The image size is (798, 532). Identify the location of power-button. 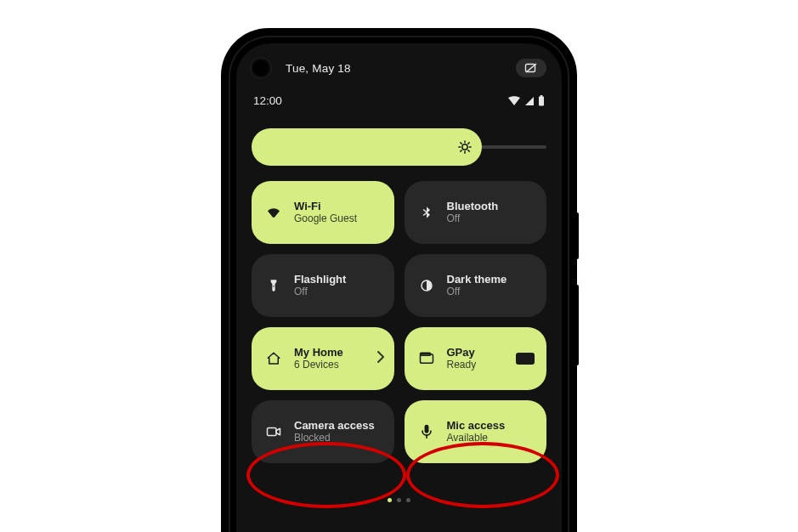
(577, 236).